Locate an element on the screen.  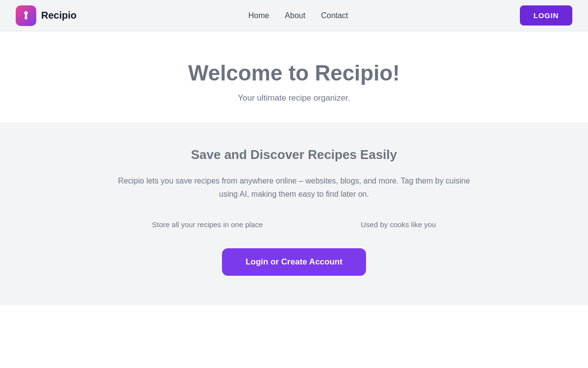
hero-title: Welcome to Recipio! is located at coordinates (294, 73).